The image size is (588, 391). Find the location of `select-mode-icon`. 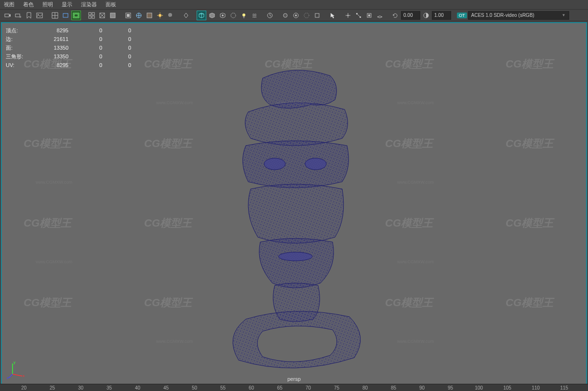

select-mode-icon is located at coordinates (92, 15).